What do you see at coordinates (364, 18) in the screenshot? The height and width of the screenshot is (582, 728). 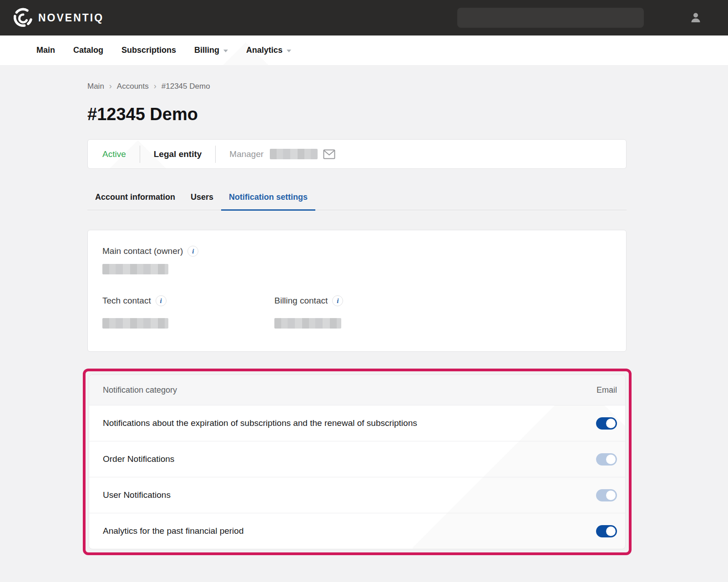 I see `top-app-bar: NOVENTIQ` at bounding box center [364, 18].